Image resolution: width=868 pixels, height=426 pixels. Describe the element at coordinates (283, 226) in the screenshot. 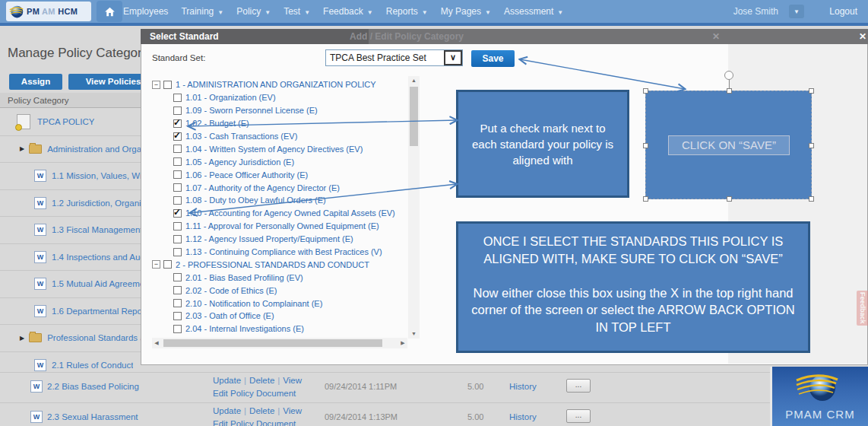

I see `standard-label: 1.11 - Approval for Personally Owned Equ…` at that location.